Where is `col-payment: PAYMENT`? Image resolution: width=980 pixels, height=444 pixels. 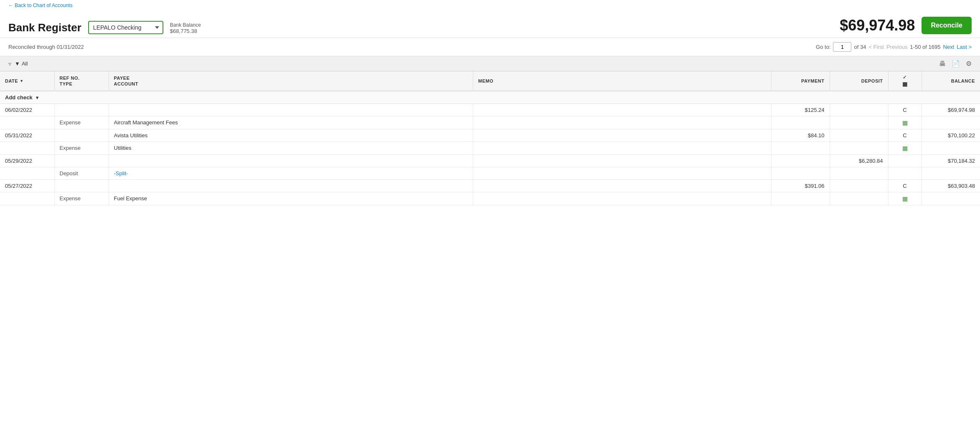 col-payment: PAYMENT is located at coordinates (800, 81).